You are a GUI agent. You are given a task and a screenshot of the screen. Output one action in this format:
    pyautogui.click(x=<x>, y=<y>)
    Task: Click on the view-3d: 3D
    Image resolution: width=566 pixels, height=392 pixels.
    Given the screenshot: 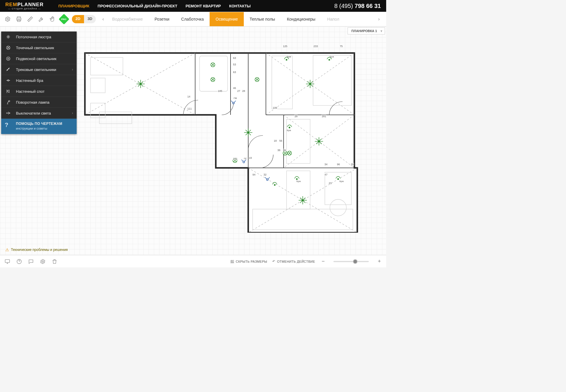 What is the action you would take?
    pyautogui.click(x=90, y=19)
    